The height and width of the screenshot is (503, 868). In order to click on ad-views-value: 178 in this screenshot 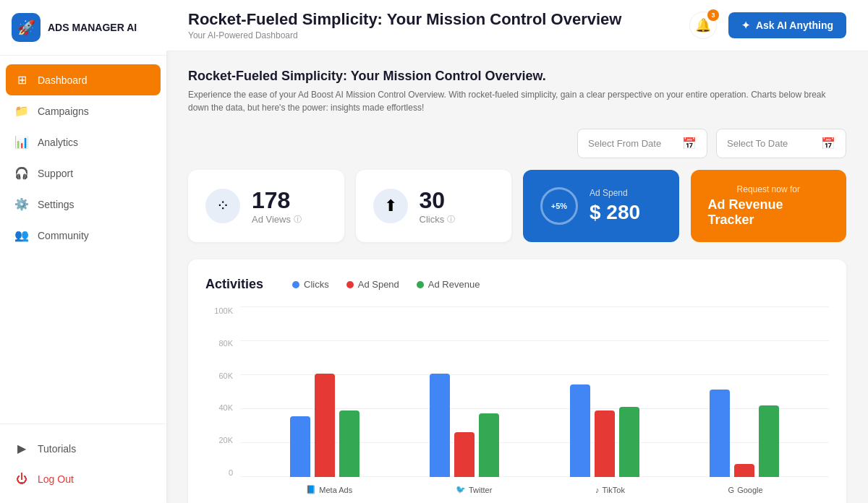, I will do `click(276, 201)`.